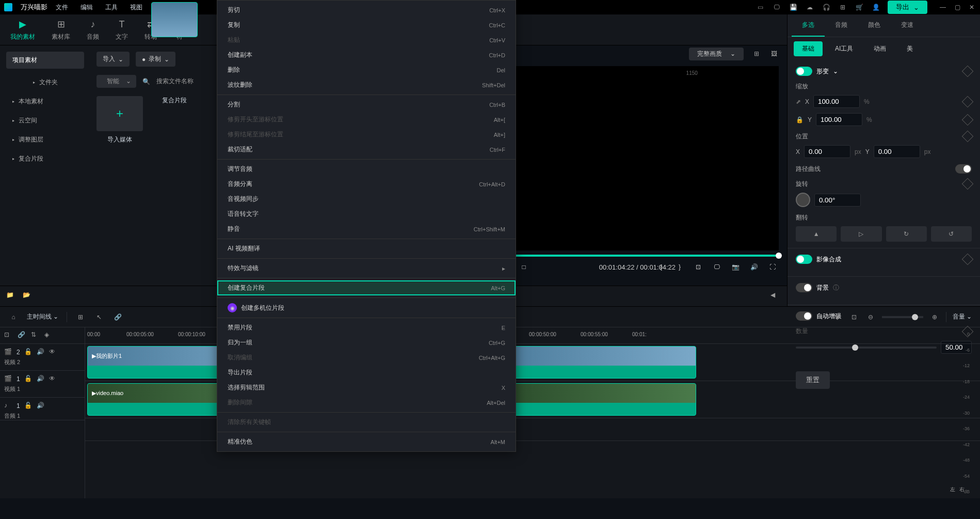 This screenshot has width=980, height=519. I want to click on rotate-cw-button: ↻, so click(906, 234).